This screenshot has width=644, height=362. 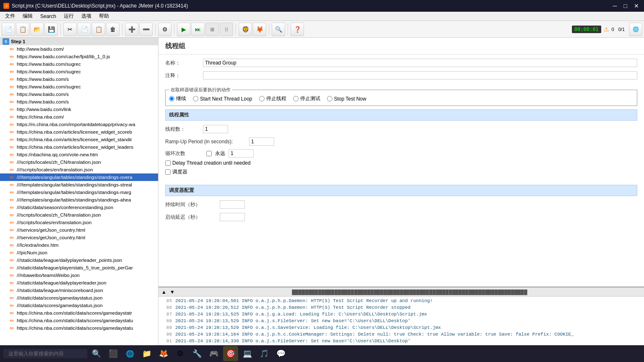 I want to click on tree-item: ✏///static/data/league/miniscoreboard.js…, so click(x=79, y=290).